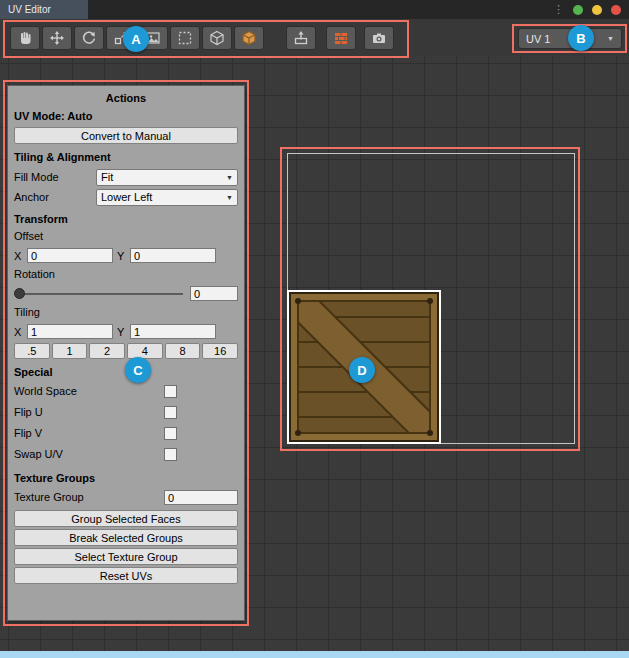 This screenshot has height=658, width=629. Describe the element at coordinates (122, 332) in the screenshot. I see `tiling-y-label: Y` at that location.